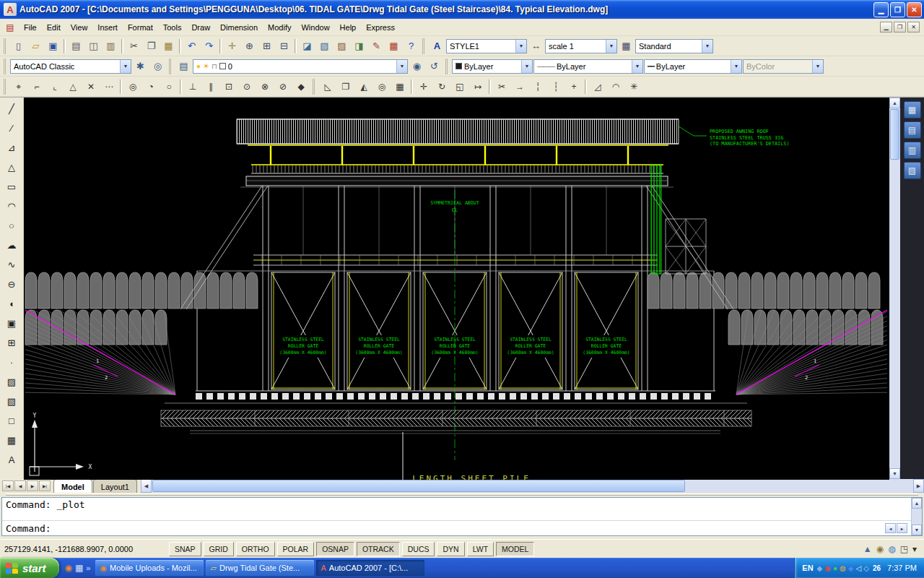 The width and height of the screenshot is (924, 578). I want to click on tab-first-button: |◀, so click(8, 486).